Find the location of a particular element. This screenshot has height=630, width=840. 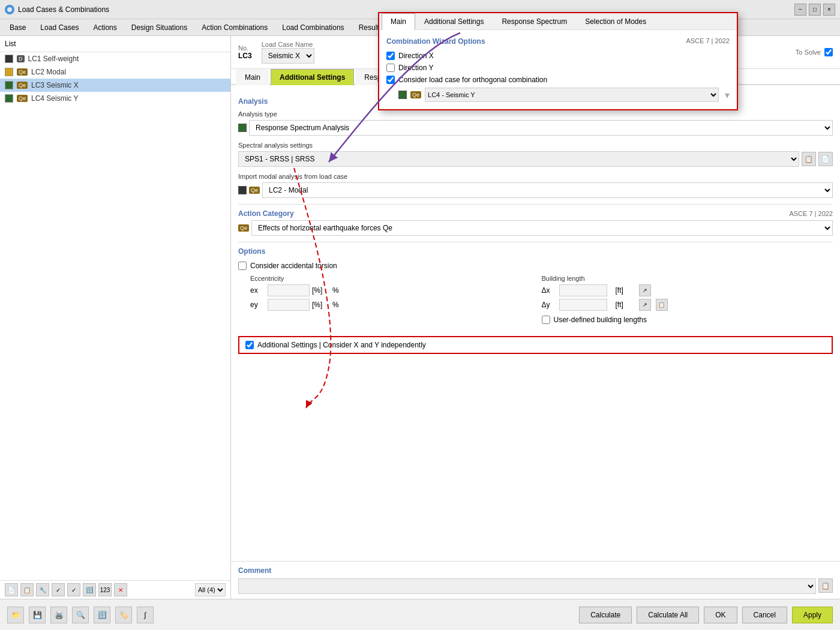

lc3-label: LC3 Seismic X is located at coordinates (55, 85).